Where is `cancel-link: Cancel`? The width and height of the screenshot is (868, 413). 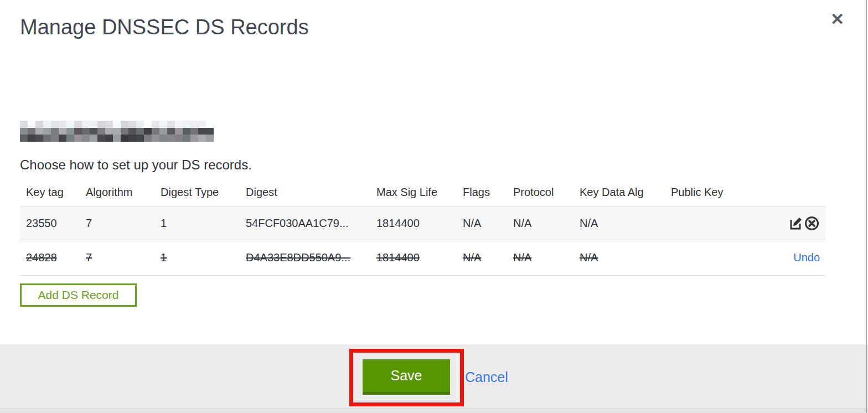
cancel-link: Cancel is located at coordinates (487, 378).